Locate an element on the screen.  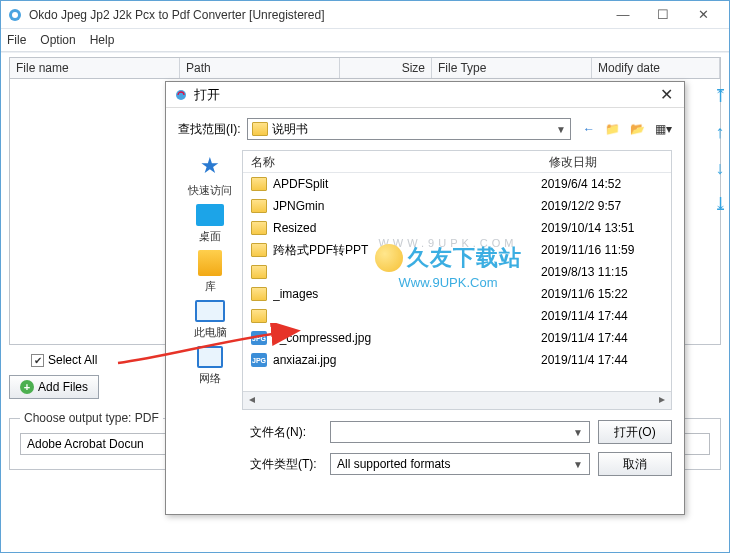
titlebar: Okdo Jpeg Jp2 J2k Pcx to Pdf Converter [… is located at coordinates (365, 15).